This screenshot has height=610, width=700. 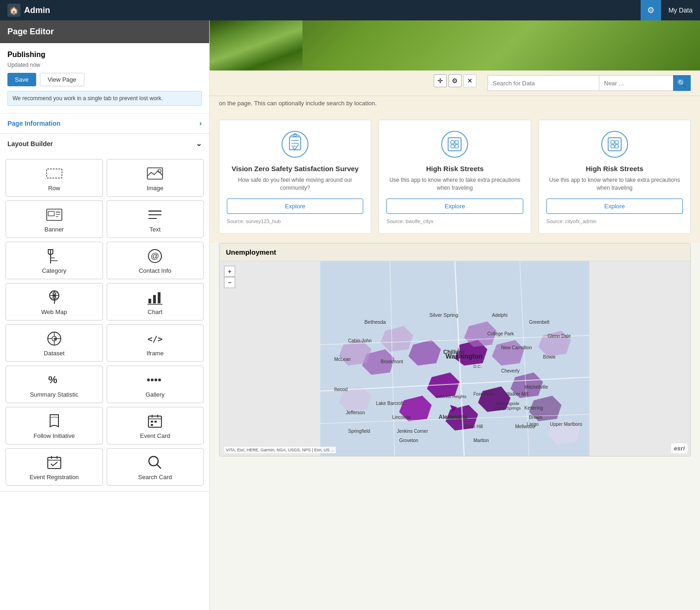 What do you see at coordinates (54, 261) in the screenshot?
I see `layout-item-category: Category` at bounding box center [54, 261].